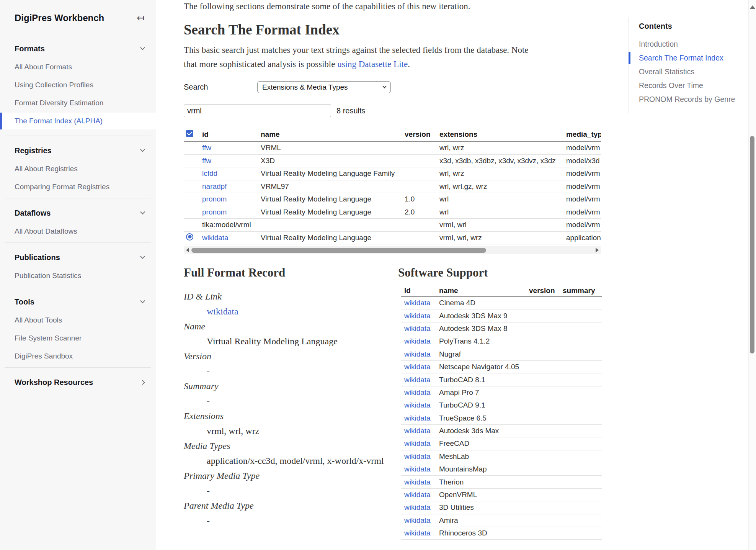 The height and width of the screenshot is (550, 756). Describe the element at coordinates (497, 187) in the screenshot. I see `cell-extensions: wrl, wrl.gz, wrz` at that location.